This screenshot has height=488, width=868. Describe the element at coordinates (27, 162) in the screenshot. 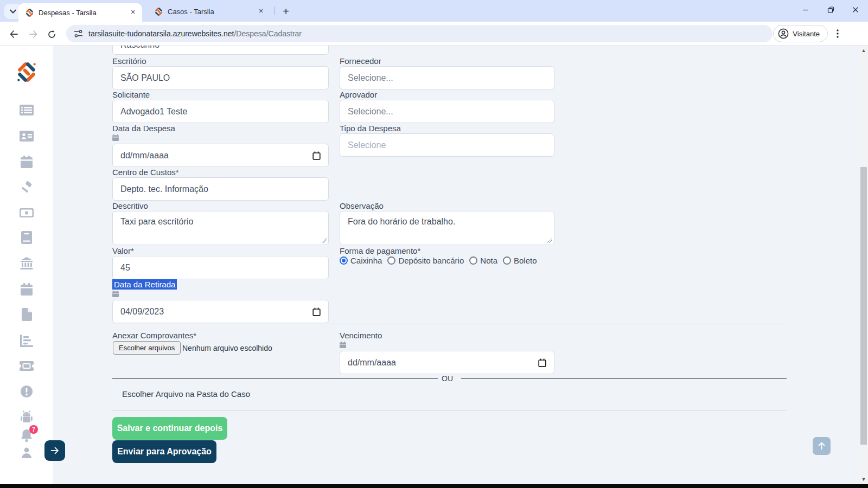

I see `sidebar-item-calendar` at that location.